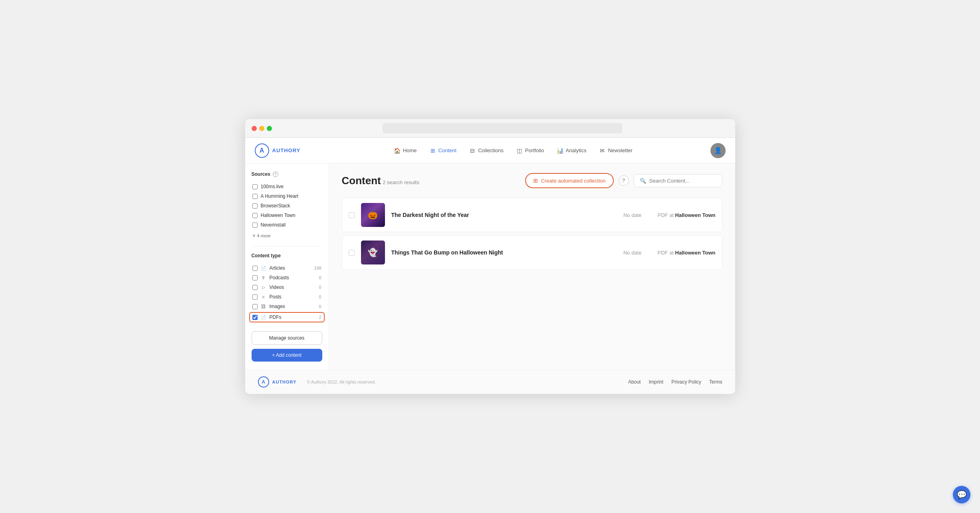 This screenshot has width=980, height=513. Describe the element at coordinates (287, 206) in the screenshot. I see `source-browserstack: BrowserStack` at that location.